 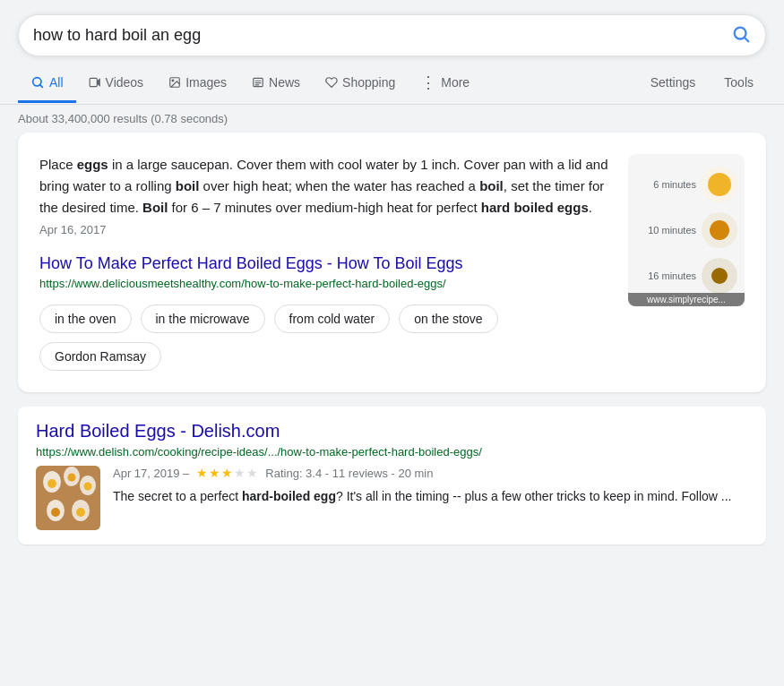 I want to click on tag-from-cold-water: from cold water, so click(x=332, y=319).